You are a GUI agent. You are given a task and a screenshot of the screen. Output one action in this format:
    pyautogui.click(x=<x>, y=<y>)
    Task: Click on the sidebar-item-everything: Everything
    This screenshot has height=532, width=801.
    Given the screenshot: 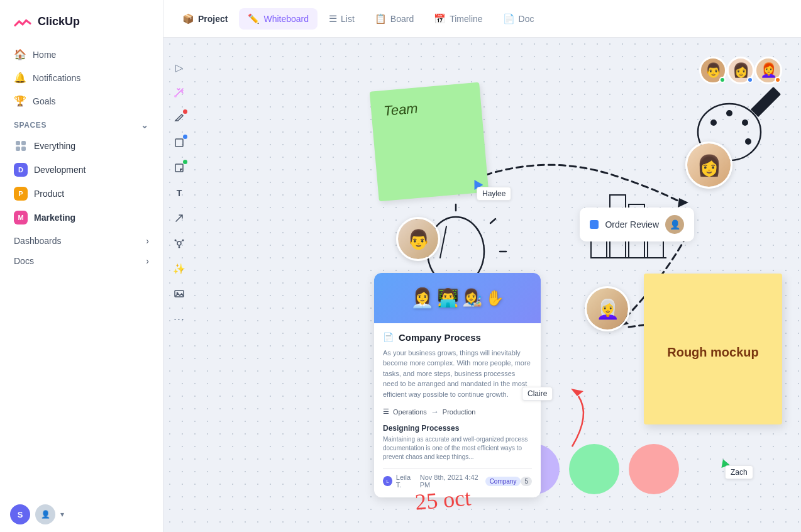 What is the action you would take?
    pyautogui.click(x=82, y=146)
    